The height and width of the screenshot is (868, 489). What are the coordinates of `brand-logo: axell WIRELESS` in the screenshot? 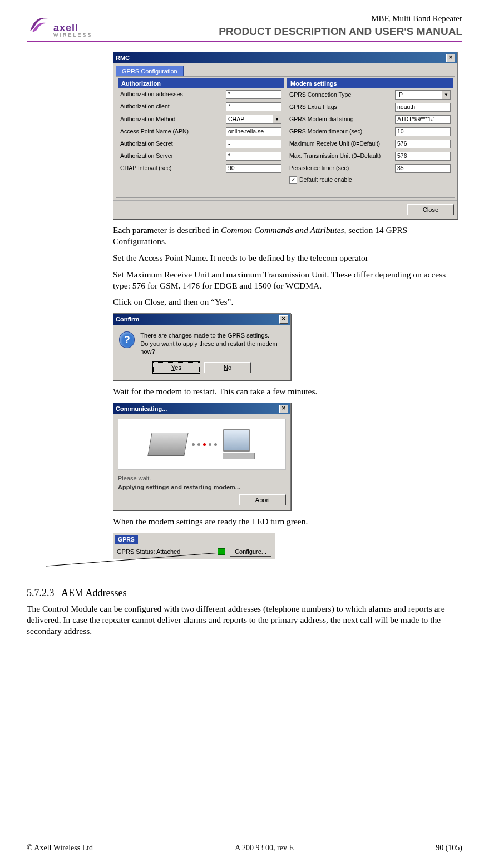 It's located at (60, 26).